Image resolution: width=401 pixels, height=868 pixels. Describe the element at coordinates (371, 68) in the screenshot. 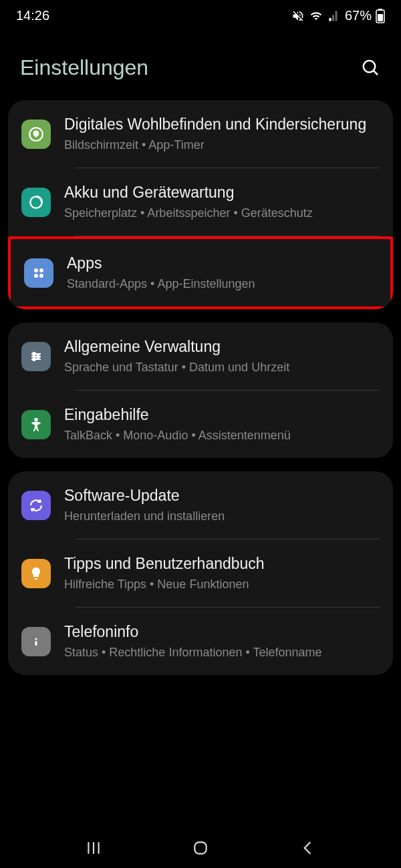

I see `search-button` at that location.